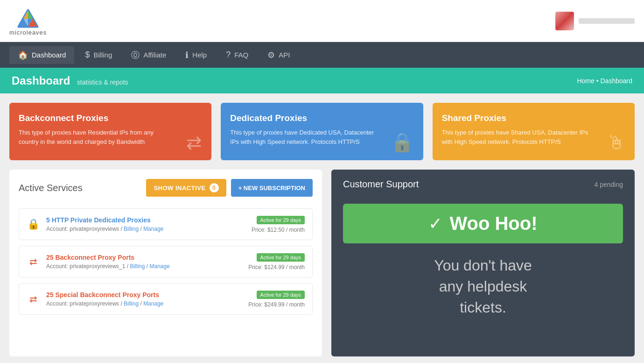 This screenshot has width=644, height=363. Describe the element at coordinates (303, 137) in the screenshot. I see `proxy-card-dedicated-desc: This type of proxies have Dedicated USA,…` at that location.